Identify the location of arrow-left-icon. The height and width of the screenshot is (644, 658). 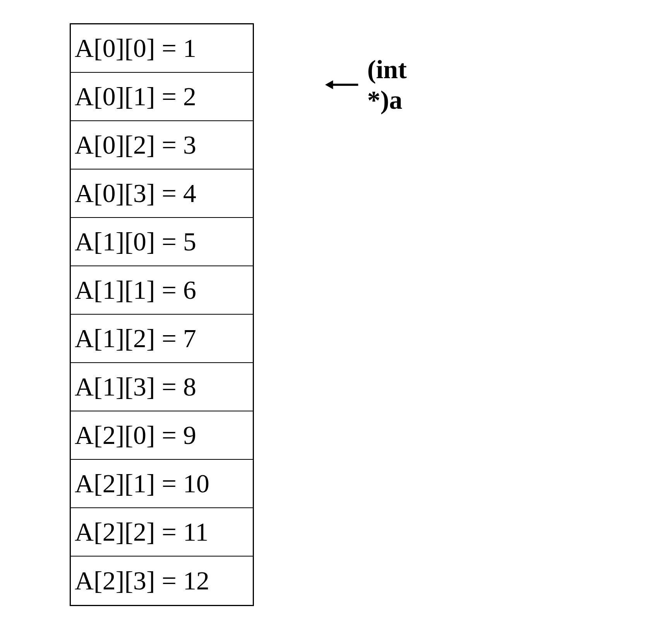
(342, 85).